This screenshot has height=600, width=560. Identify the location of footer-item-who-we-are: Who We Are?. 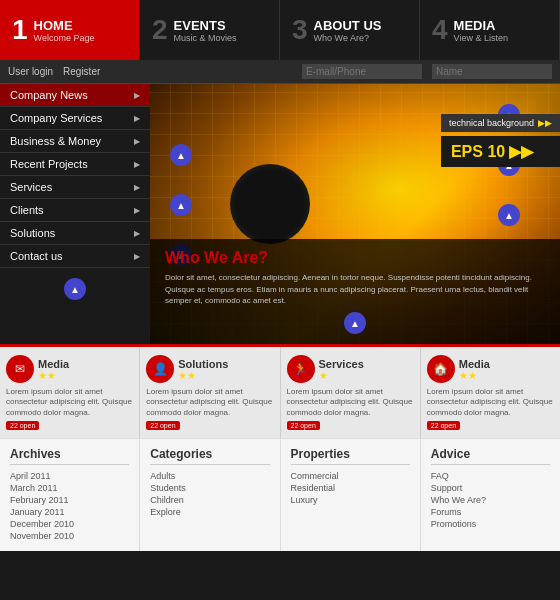
(490, 500).